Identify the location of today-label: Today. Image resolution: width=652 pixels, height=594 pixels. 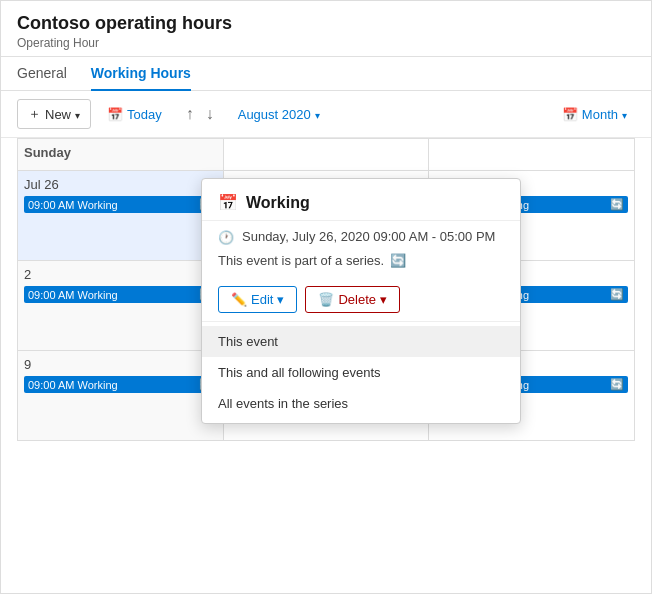
(144, 114).